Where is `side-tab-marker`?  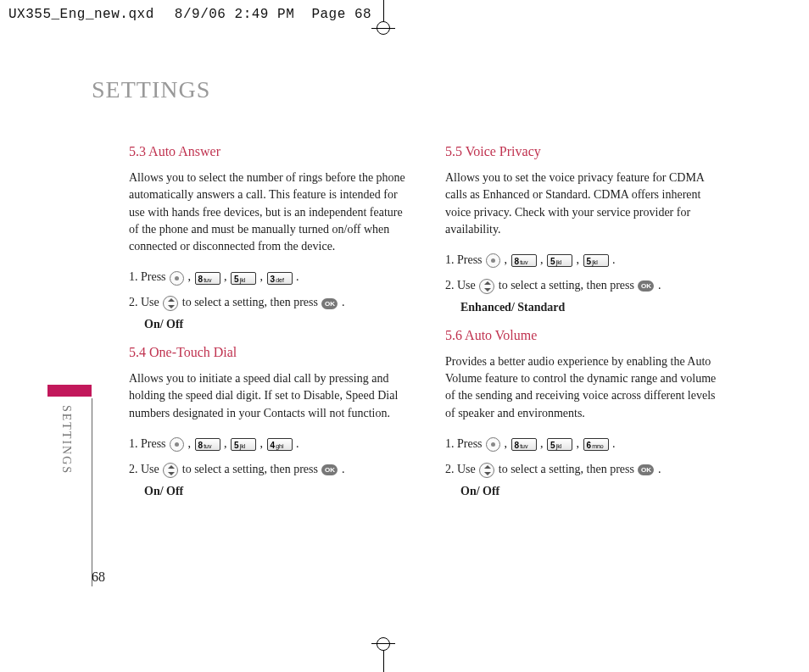
side-tab-marker is located at coordinates (70, 391).